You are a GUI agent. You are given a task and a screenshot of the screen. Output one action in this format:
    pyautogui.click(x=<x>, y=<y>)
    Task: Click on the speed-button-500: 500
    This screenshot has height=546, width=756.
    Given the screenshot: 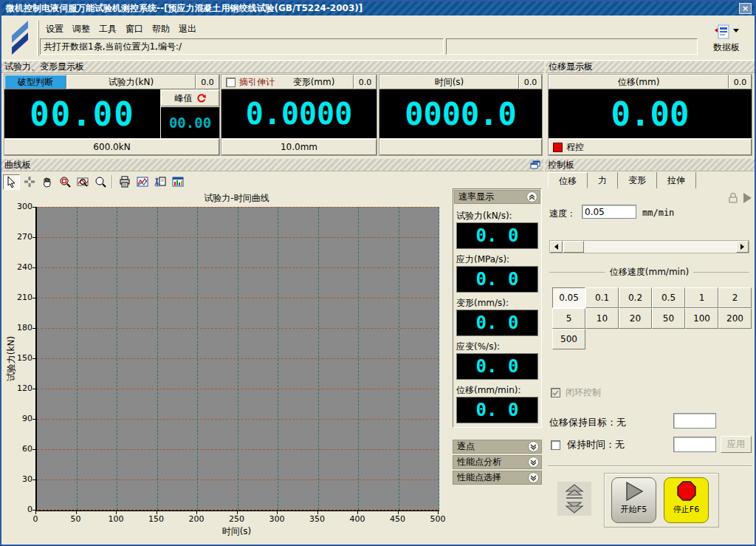 What is the action you would take?
    pyautogui.click(x=568, y=339)
    